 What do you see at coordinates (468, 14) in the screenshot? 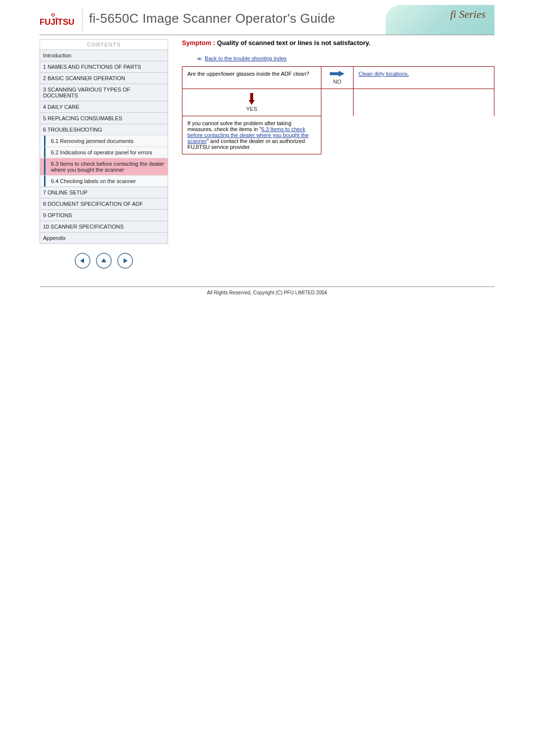
I see `fi-series-label: fi Series` at bounding box center [468, 14].